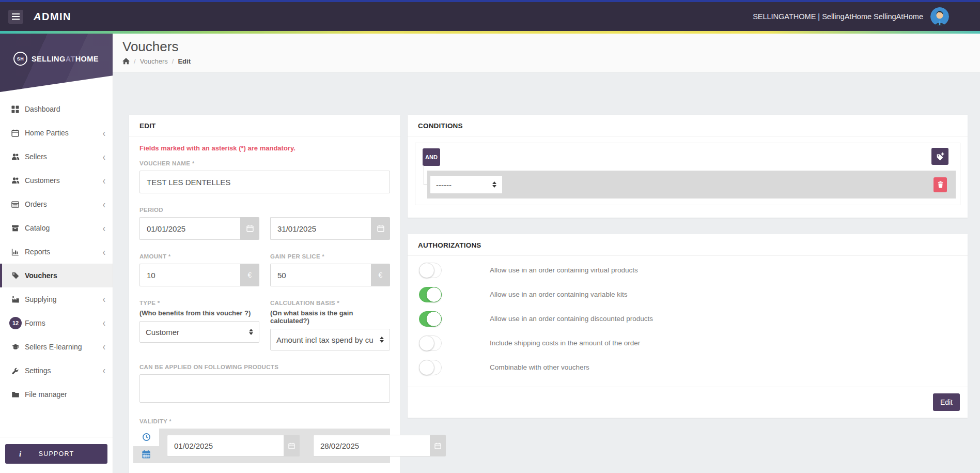  Describe the element at coordinates (940, 185) in the screenshot. I see `delete-condition-button` at that location.